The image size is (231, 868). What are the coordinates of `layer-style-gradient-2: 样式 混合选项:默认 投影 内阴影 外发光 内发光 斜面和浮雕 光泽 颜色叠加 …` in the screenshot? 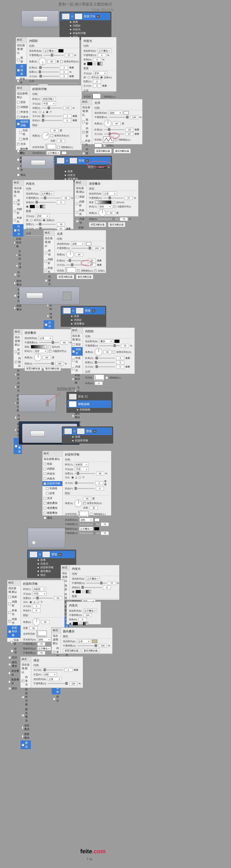 It's located at (107, 198).